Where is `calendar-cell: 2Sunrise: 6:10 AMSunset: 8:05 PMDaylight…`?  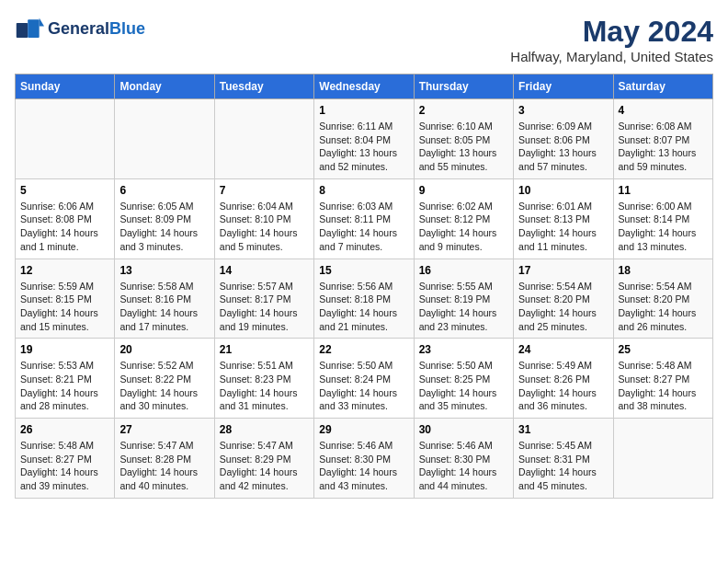 calendar-cell: 2Sunrise: 6:10 AMSunset: 8:05 PMDaylight… is located at coordinates (463, 140).